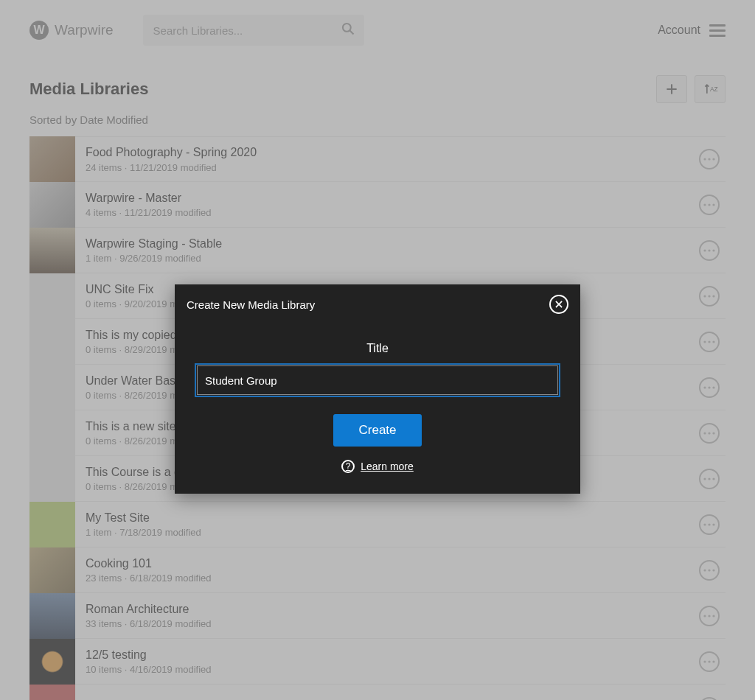 This screenshot has height=700, width=755. What do you see at coordinates (378, 430) in the screenshot?
I see `create-button: Create` at bounding box center [378, 430].